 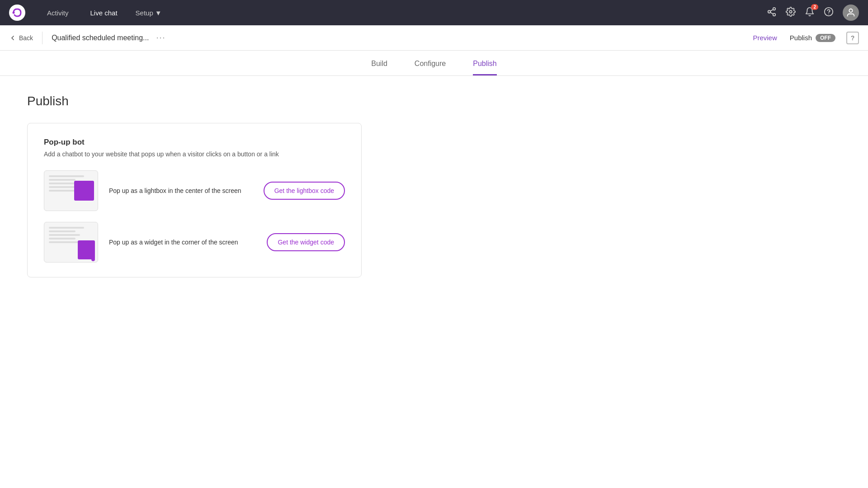 What do you see at coordinates (765, 38) in the screenshot?
I see `preview-button: Preview` at bounding box center [765, 38].